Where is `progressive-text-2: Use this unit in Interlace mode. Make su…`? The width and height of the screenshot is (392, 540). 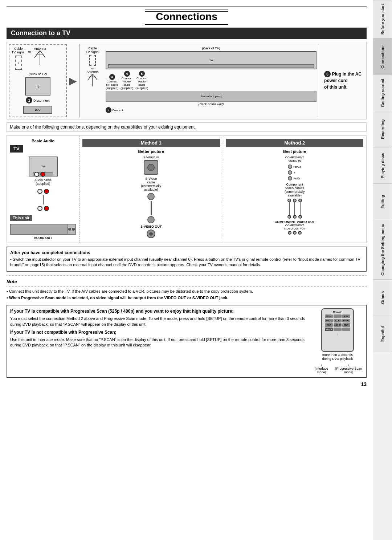
progressive-text-2: Use this unit in Interlace mode. Make su… is located at coordinates (159, 343).